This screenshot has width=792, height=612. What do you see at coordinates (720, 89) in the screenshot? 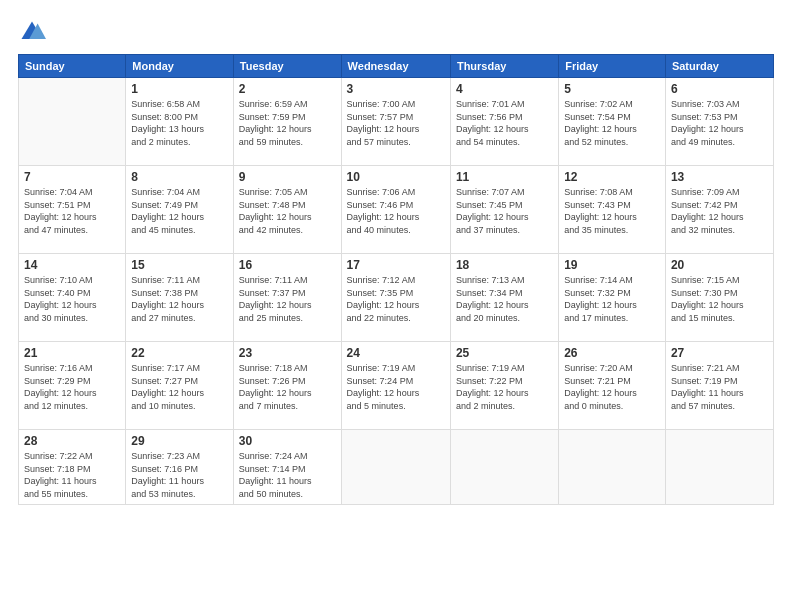
I see `day-number: 6` at bounding box center [720, 89].